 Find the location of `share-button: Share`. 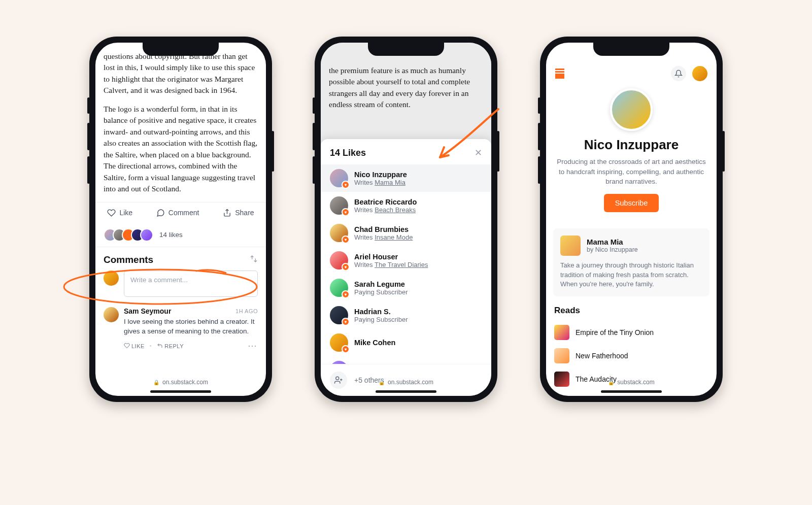

share-button: Share is located at coordinates (239, 213).